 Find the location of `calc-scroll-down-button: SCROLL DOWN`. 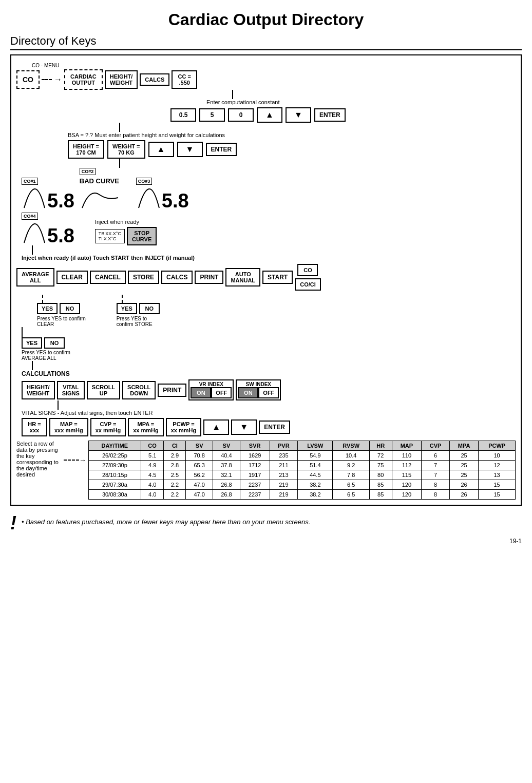

calc-scroll-down-button: SCROLL DOWN is located at coordinates (139, 390).